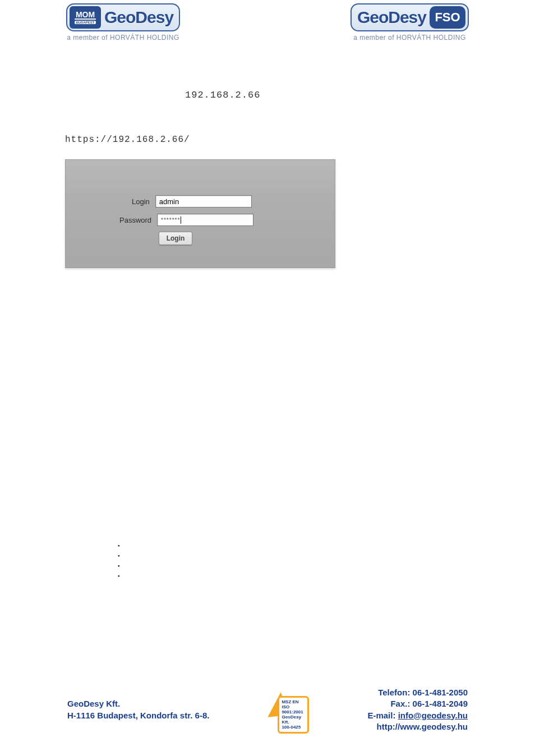 This screenshot has width=535, height=756. What do you see at coordinates (123, 38) in the screenshot?
I see `tagline-left: a member of HORVÁTH HOLDING` at bounding box center [123, 38].